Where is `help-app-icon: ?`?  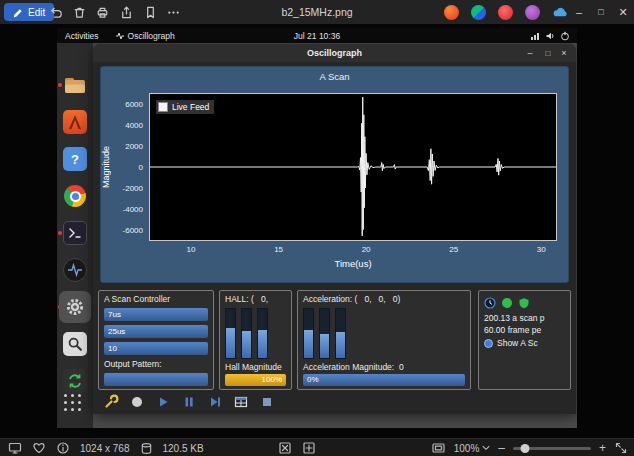 help-app-icon: ? is located at coordinates (75, 159).